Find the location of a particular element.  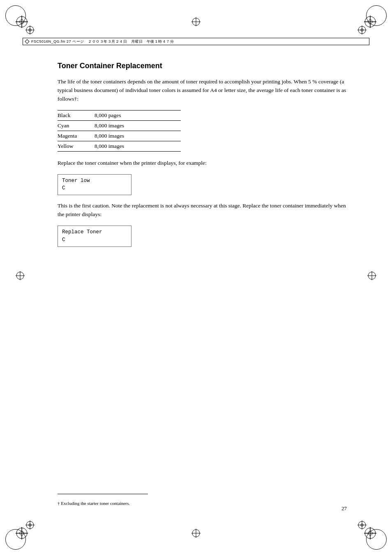

replace-intro-text: Replace the toner container when the pri… is located at coordinates (202, 164).